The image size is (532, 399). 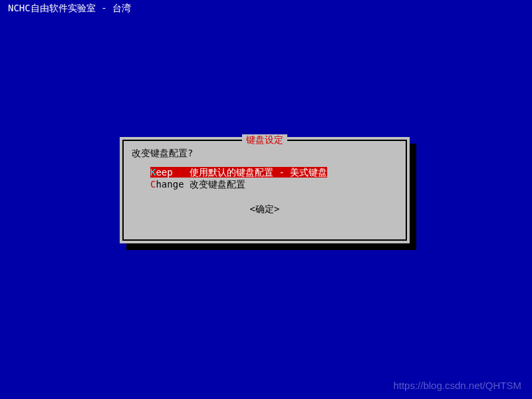 What do you see at coordinates (265, 140) in the screenshot?
I see `dialog-title: 键盘设定` at bounding box center [265, 140].